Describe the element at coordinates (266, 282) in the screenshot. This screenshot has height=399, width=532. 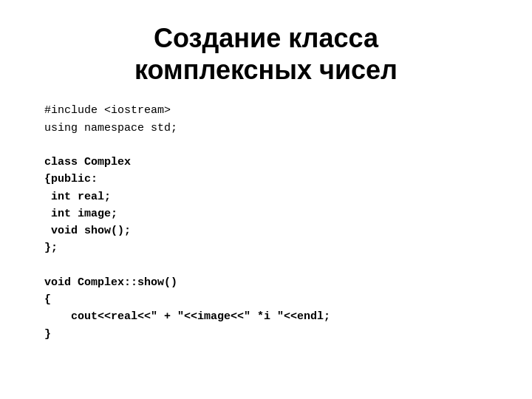
I see `code-line: void Complex::show()` at that location.